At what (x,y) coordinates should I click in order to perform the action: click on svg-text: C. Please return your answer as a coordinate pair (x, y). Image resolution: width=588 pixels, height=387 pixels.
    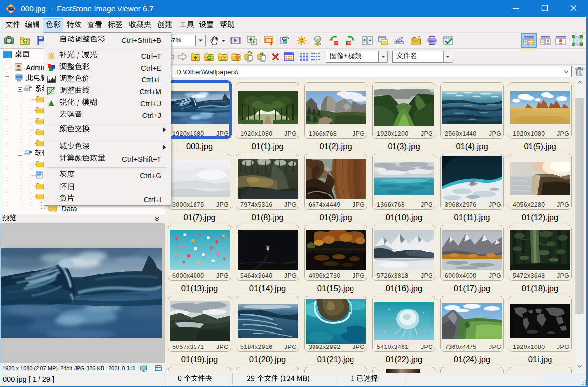
    Looking at the image, I should click on (284, 39).